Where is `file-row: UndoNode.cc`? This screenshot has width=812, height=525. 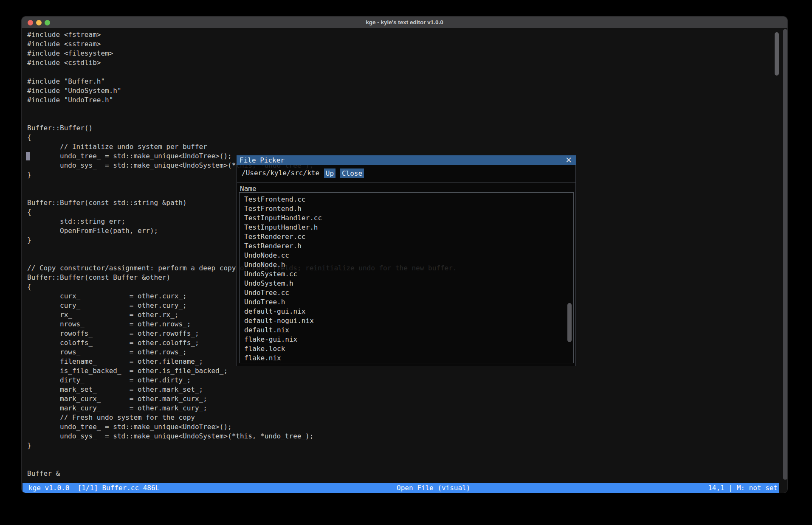 file-row: UndoNode.cc is located at coordinates (406, 255).